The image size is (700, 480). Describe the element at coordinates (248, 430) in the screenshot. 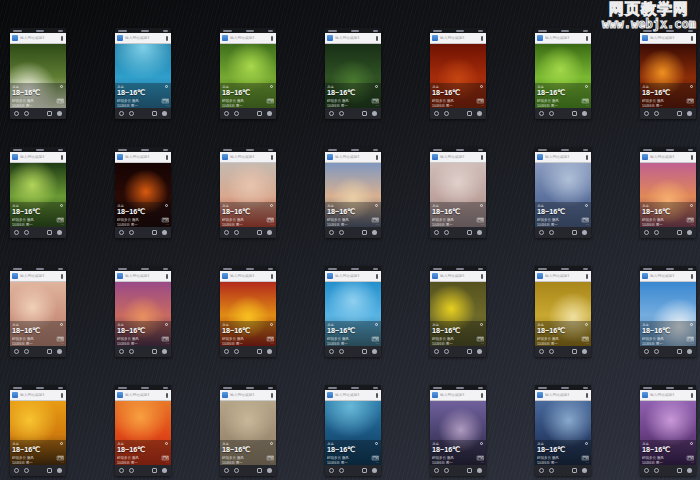

I see `phone-card-sand-footprint: 输入网址或搜索 北京 18~16℃ 晴转多云 微风 PM 10月6日 周一 ··…` at that location.